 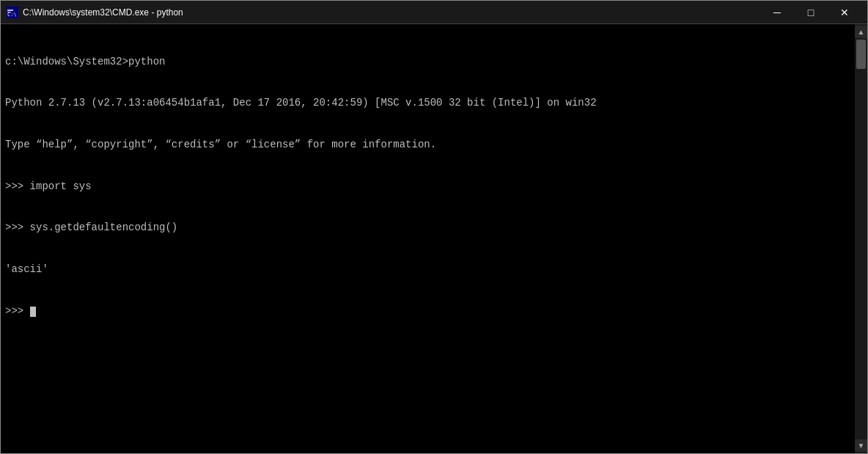 I want to click on maximize-button: □, so click(x=811, y=12).